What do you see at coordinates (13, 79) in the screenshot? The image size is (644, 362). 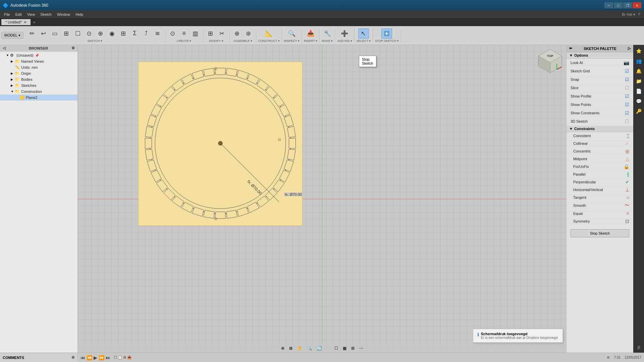 I see `tree-arrow-bodies: ▶` at bounding box center [13, 79].